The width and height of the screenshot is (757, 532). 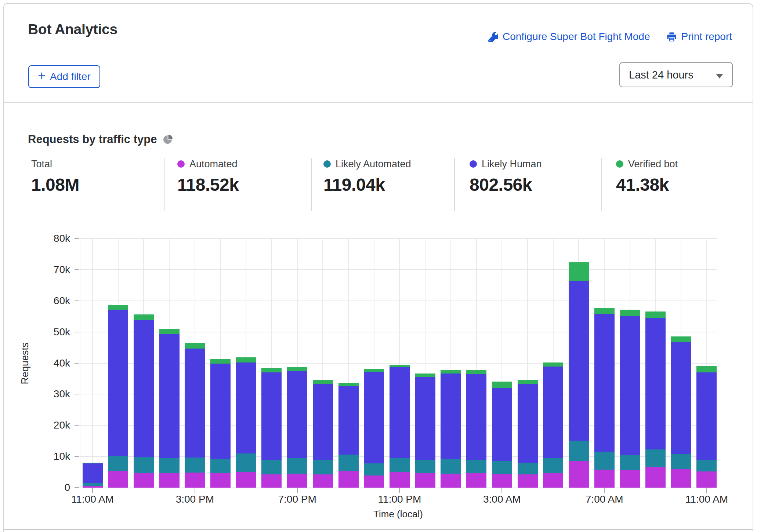 I want to click on x-tick-label: 3:00 AM, so click(x=502, y=499).